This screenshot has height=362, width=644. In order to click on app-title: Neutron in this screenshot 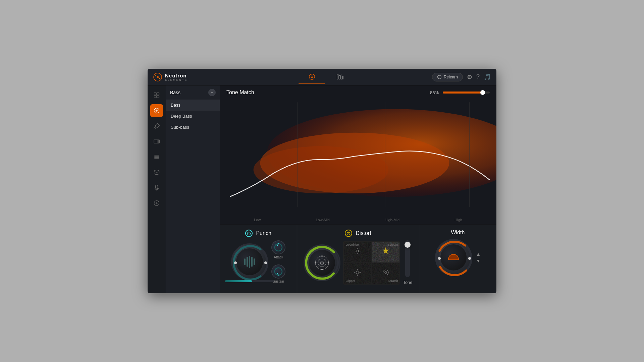, I will do `click(176, 76)`.